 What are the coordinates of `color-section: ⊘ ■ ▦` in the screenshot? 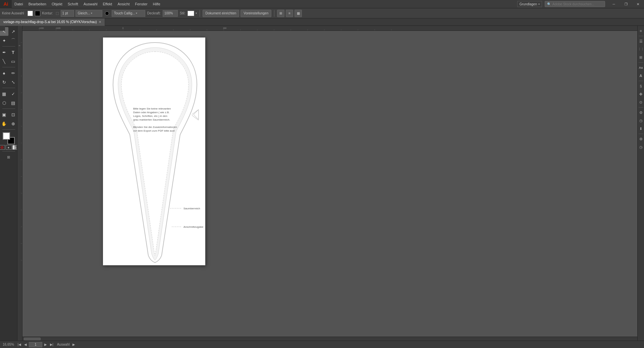 It's located at (9, 141).